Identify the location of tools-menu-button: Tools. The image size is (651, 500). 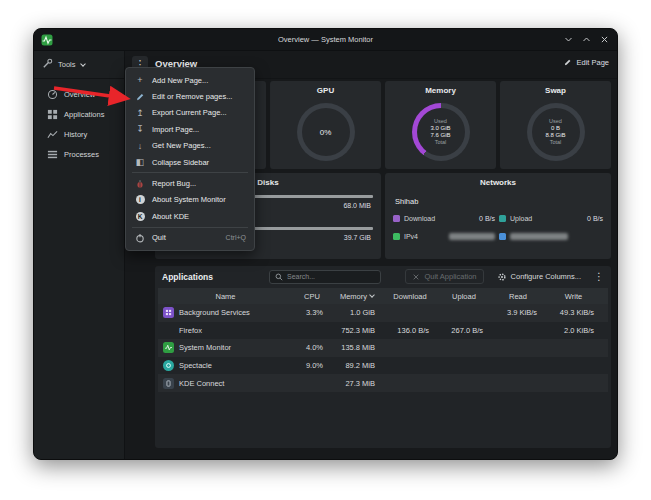
(79, 65).